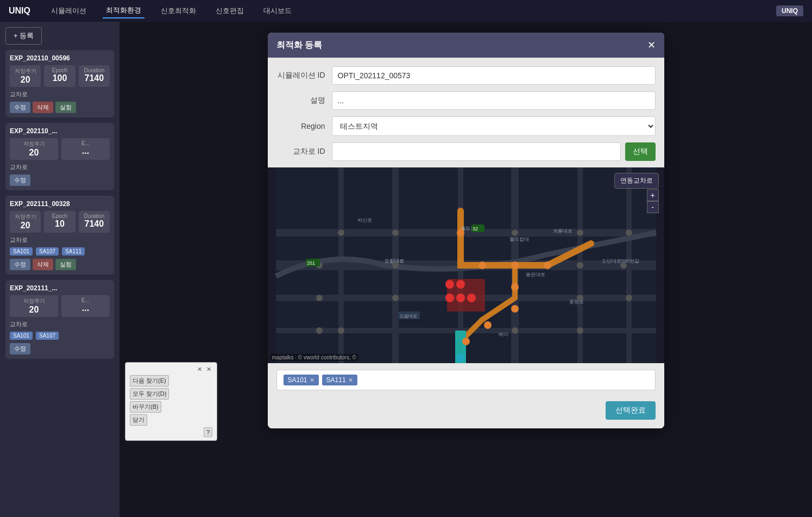 The width and height of the screenshot is (812, 517). I want to click on find-close-btn: 닫기, so click(139, 420).